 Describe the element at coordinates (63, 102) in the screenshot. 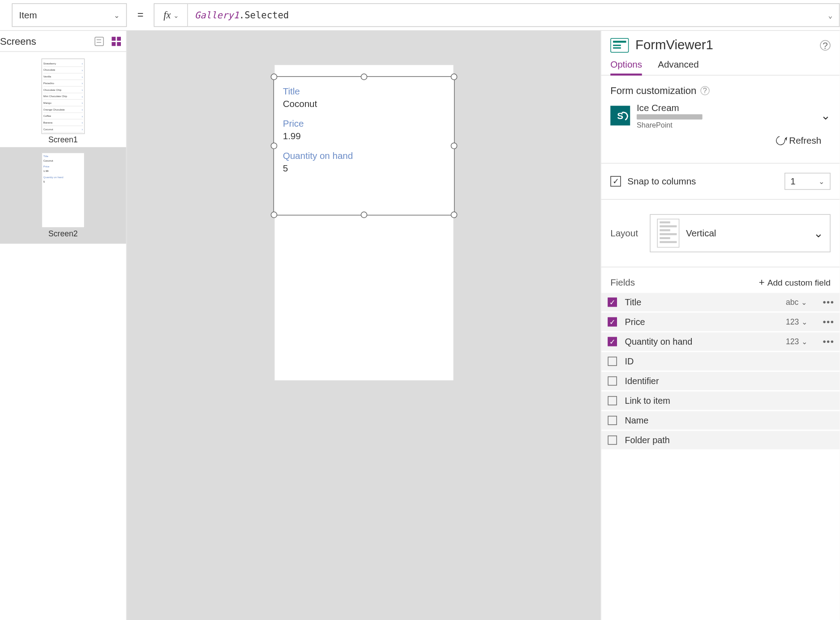

I see `screen-thumbnail-1: Strawberry›Chocolate›Vanilla›Pistachio›C…` at that location.